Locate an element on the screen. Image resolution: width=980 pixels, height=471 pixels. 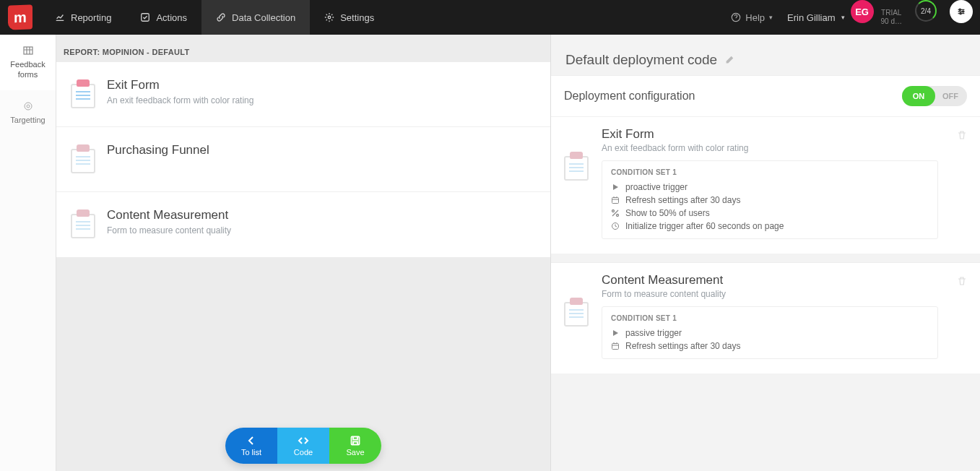
trial-days: 90 d… is located at coordinates (891, 22).